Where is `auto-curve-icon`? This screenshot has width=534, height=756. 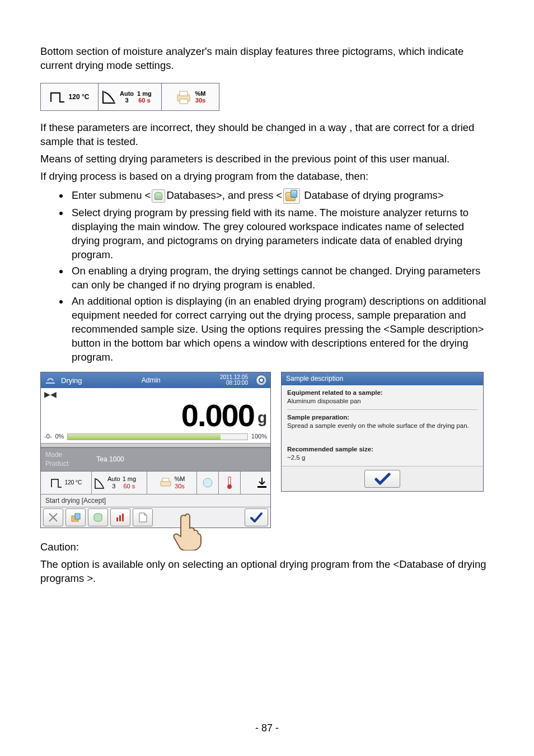
auto-curve-icon is located at coordinates (100, 483).